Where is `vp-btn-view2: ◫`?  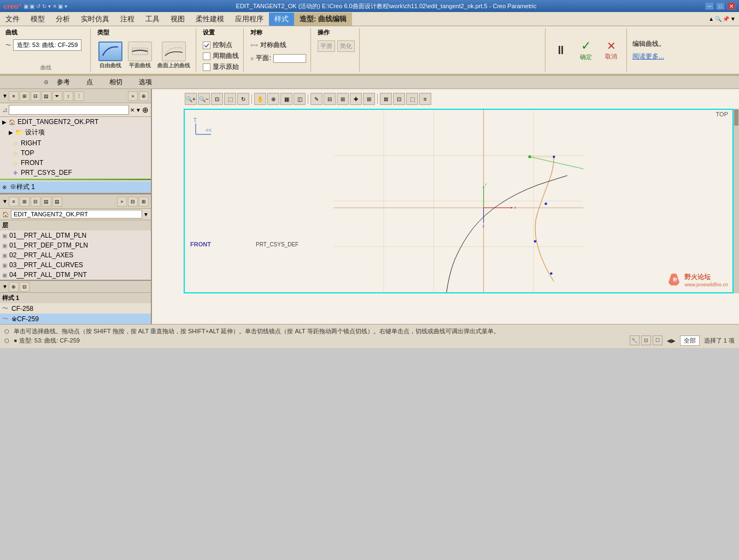 vp-btn-view2: ◫ is located at coordinates (300, 99).